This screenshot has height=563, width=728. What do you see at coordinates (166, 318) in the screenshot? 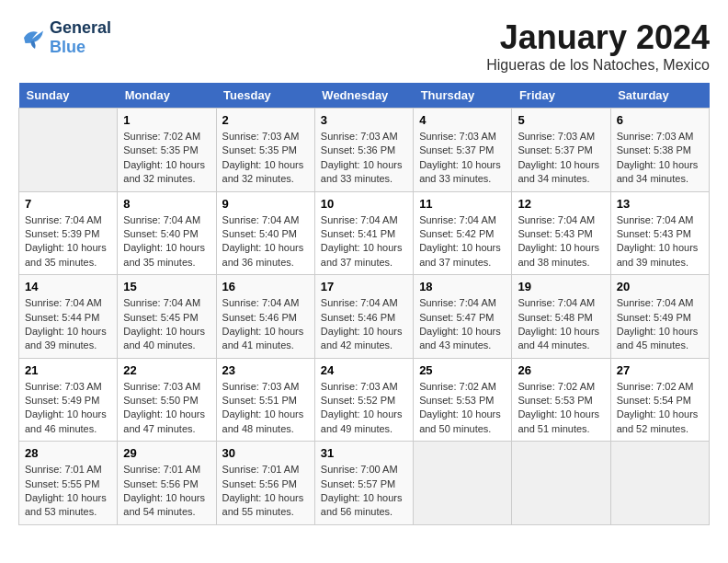
I see `sunset-text: Sunset: 5:45 PM` at bounding box center [166, 318].